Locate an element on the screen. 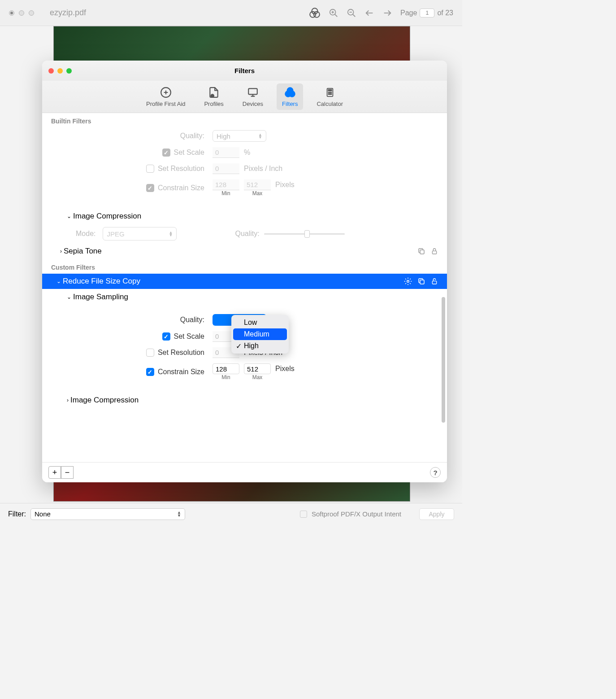 The height and width of the screenshot is (699, 616). custom-constrain-min is located at coordinates (226, 369).